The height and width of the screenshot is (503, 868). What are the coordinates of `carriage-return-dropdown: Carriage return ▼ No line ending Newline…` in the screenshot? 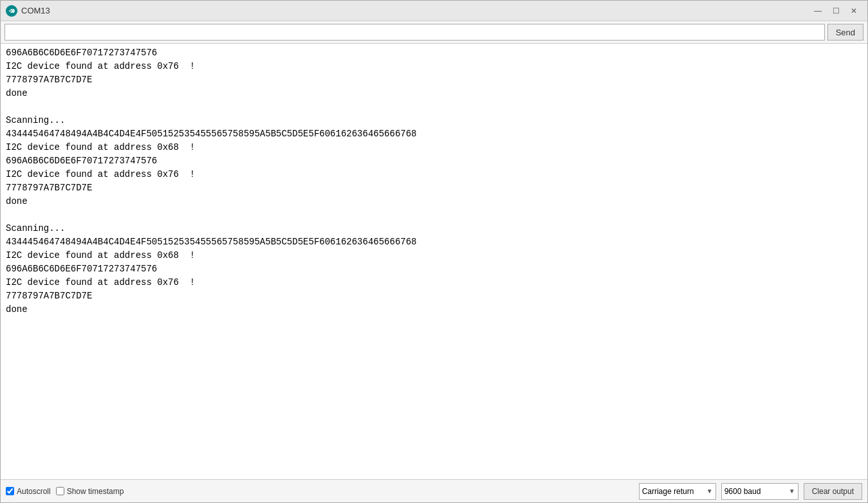 It's located at (678, 491).